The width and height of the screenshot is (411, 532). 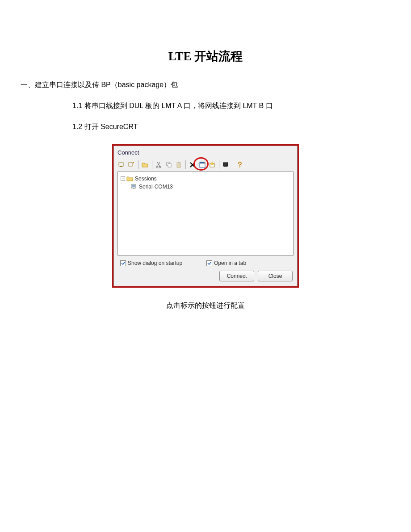 What do you see at coordinates (164, 263) in the screenshot?
I see `show-dialog-checkbox: Show dialog on startup` at bounding box center [164, 263].